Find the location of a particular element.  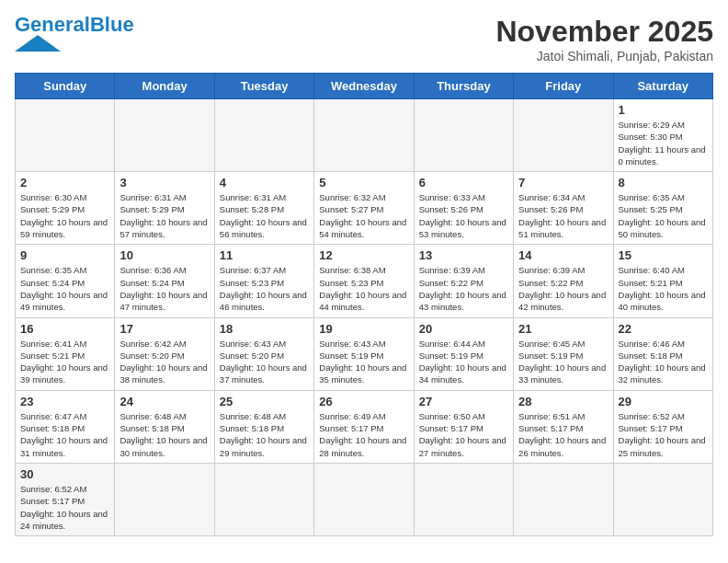

day-number: 26 is located at coordinates (364, 401).